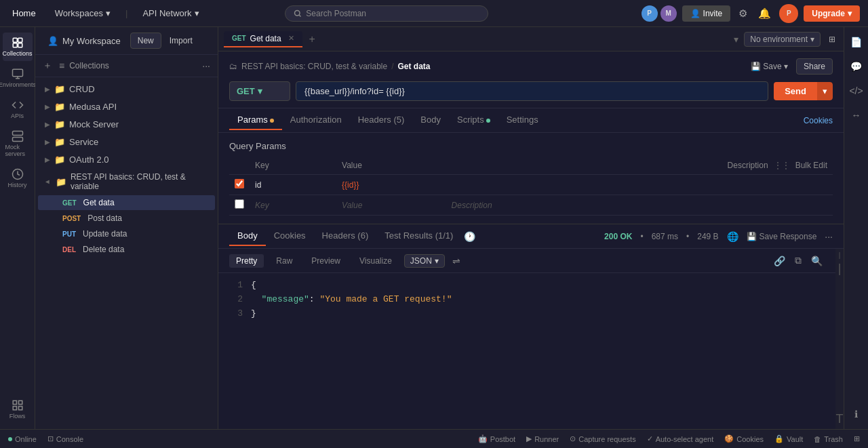  Describe the element at coordinates (126, 203) in the screenshot. I see `request-get-data: GET Get data` at that location.